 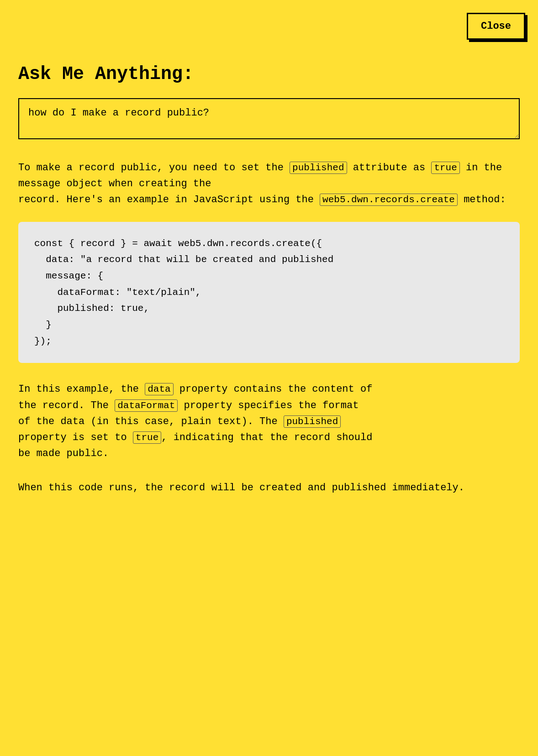 What do you see at coordinates (269, 260) in the screenshot?
I see `code-line-2: data: "a record that will be created and…` at bounding box center [269, 260].